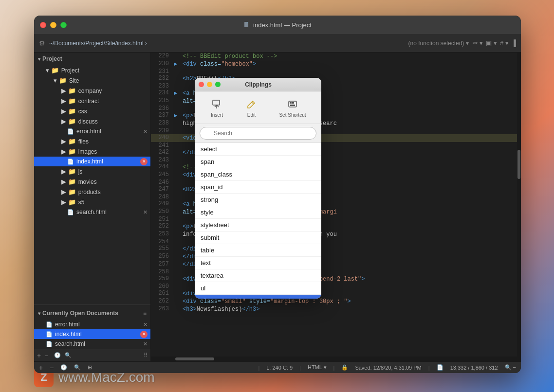  I want to click on sidebar-item-images: ▶ 📁 images, so click(92, 152).